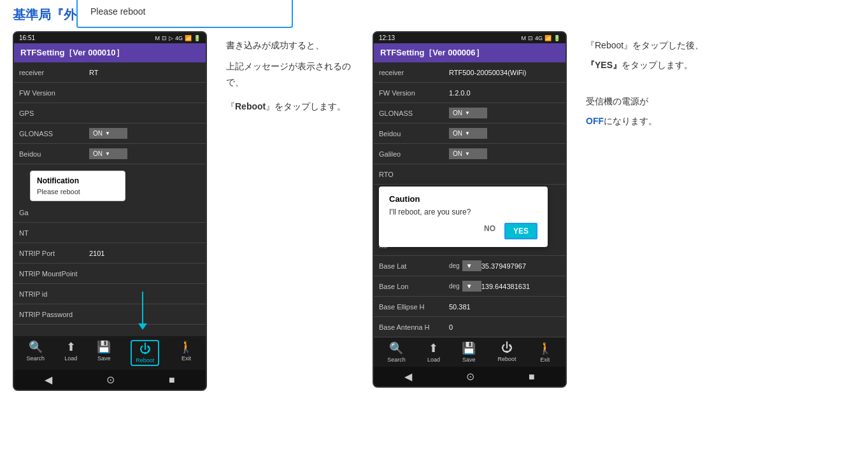 This screenshot has height=452, width=868. Describe the element at coordinates (78, 181) in the screenshot. I see `notification-title-small: Notification` at that location.